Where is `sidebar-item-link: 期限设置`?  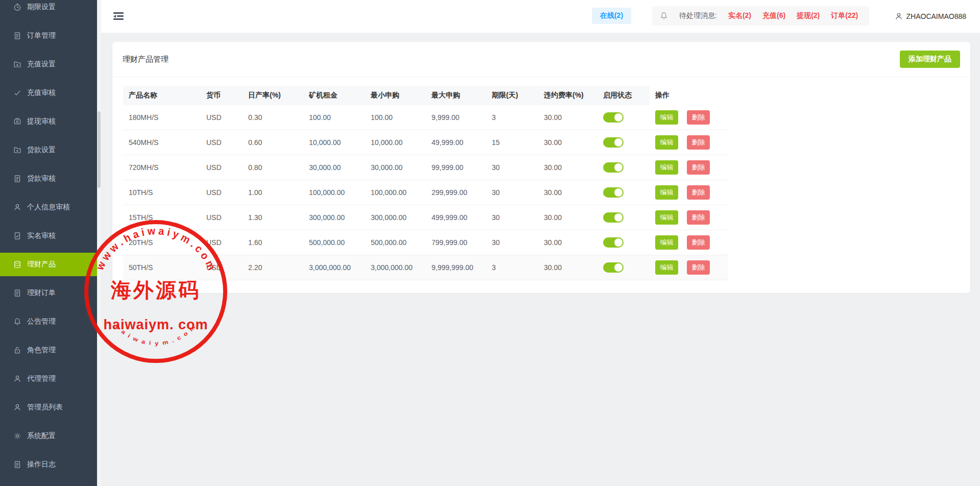 sidebar-item-link: 期限设置 is located at coordinates (49, 9).